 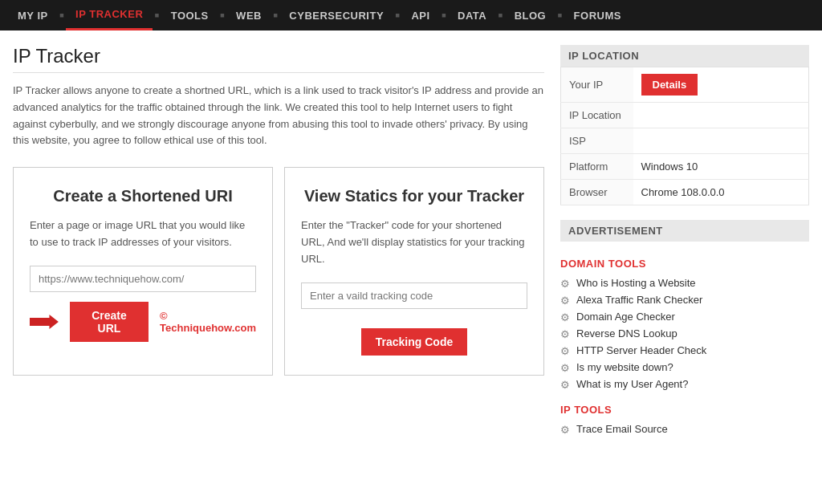 What do you see at coordinates (275, 16) in the screenshot?
I see `nav-sep-4: ▪` at bounding box center [275, 16].